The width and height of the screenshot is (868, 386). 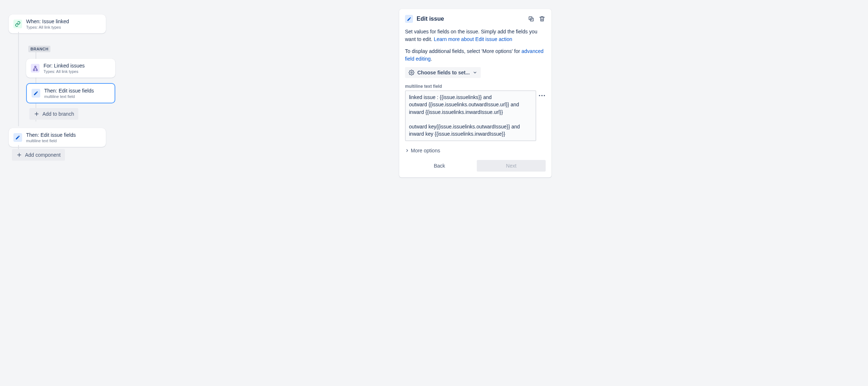 I want to click on edit-issue-panel: Edit issue Set values for fields on the …, so click(x=475, y=93).